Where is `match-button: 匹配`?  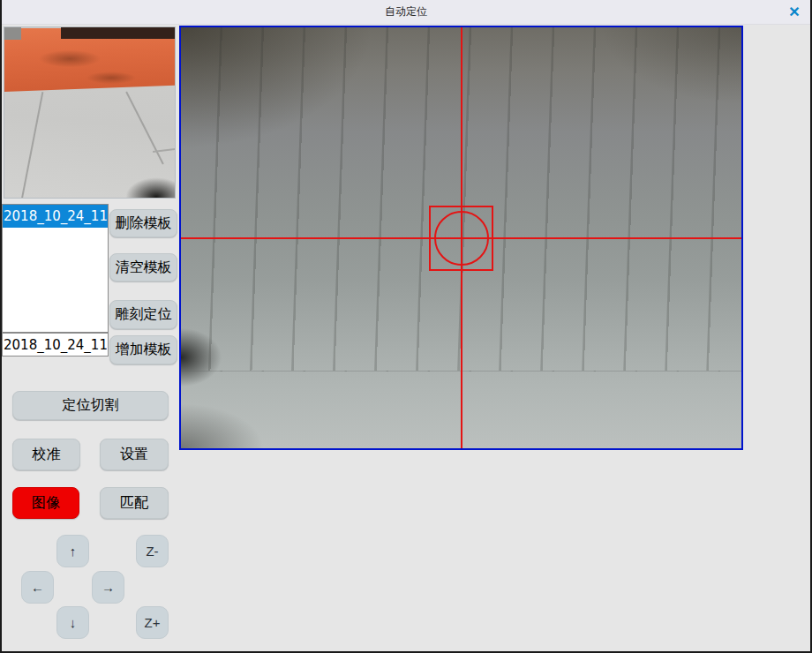 match-button: 匹配 is located at coordinates (134, 503).